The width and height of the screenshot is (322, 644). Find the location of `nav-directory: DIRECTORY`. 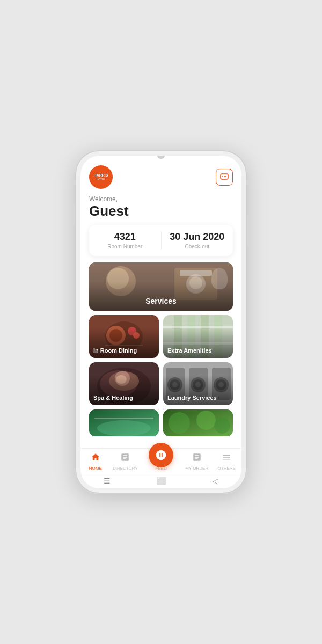

nav-directory: DIRECTORY is located at coordinates (126, 462).